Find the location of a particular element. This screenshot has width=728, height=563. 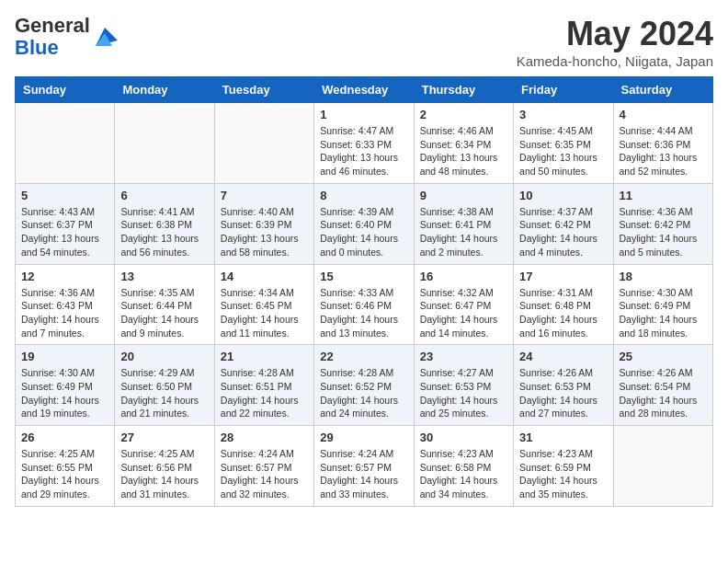

day-number: 17 is located at coordinates (563, 276).